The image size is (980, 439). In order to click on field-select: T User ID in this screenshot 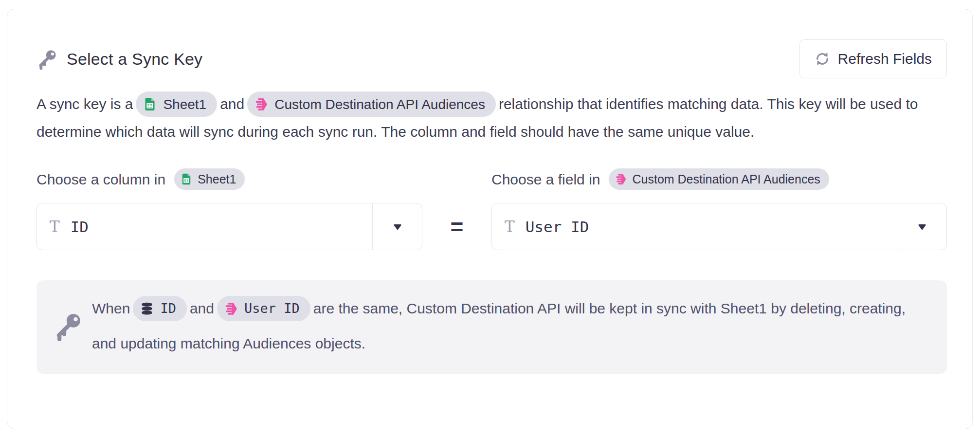, I will do `click(719, 227)`.